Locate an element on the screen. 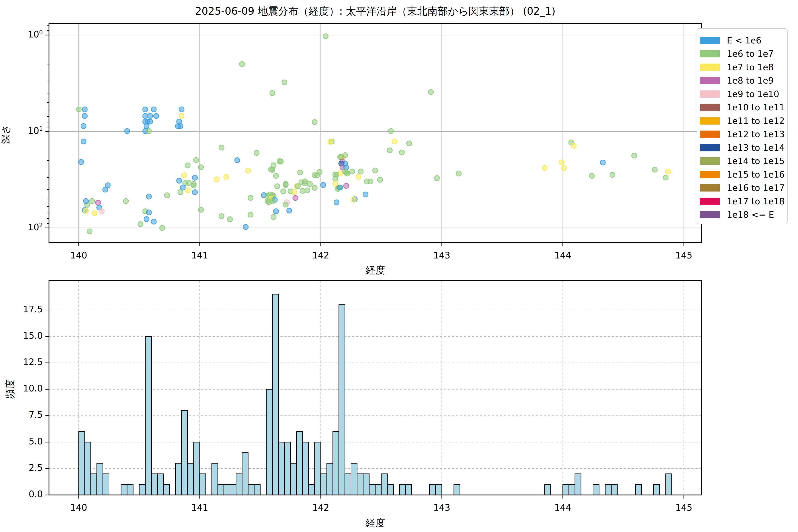 This screenshot has width=798, height=532. legend-item-1e10-to-1e11: 1e10 to 1e11 is located at coordinates (744, 108).